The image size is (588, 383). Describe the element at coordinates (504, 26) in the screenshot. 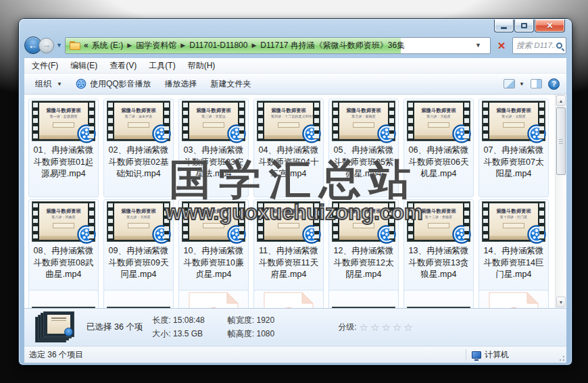

I see `minimize-button` at that location.